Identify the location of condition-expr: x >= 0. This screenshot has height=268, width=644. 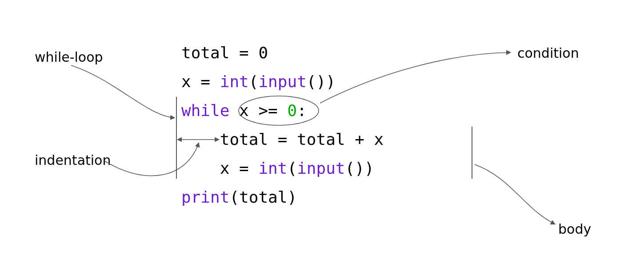
(268, 110).